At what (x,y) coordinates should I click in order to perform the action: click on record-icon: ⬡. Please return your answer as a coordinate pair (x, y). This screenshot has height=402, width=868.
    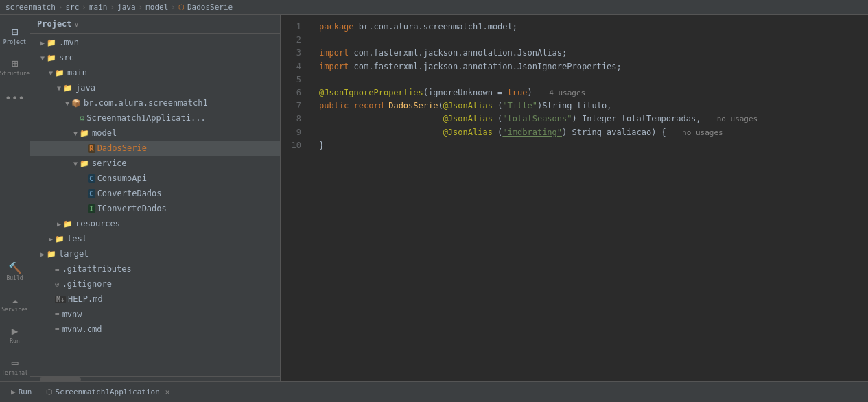
    Looking at the image, I should click on (181, 7).